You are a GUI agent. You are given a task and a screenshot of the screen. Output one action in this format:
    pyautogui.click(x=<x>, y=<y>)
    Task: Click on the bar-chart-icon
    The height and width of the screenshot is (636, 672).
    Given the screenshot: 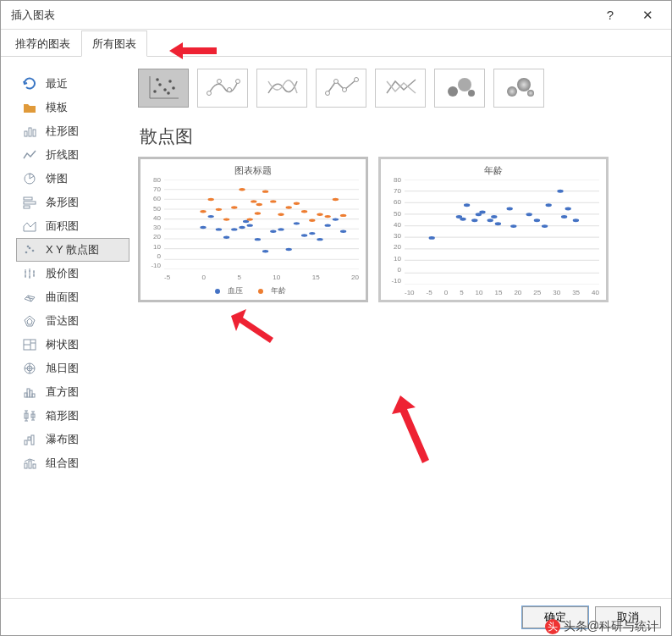 What is the action you would take?
    pyautogui.click(x=30, y=202)
    